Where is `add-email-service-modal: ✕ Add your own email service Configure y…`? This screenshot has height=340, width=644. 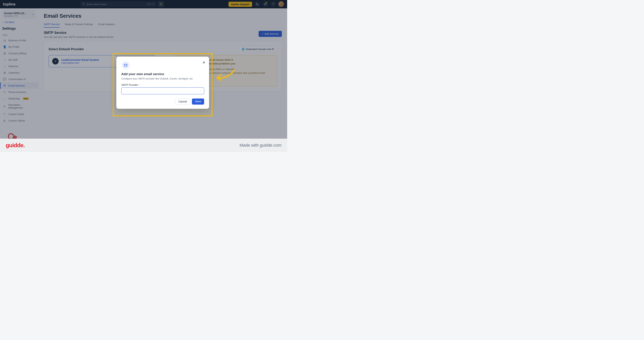 add-email-service-modal: ✕ Add your own email service Configure y… is located at coordinates (162, 83).